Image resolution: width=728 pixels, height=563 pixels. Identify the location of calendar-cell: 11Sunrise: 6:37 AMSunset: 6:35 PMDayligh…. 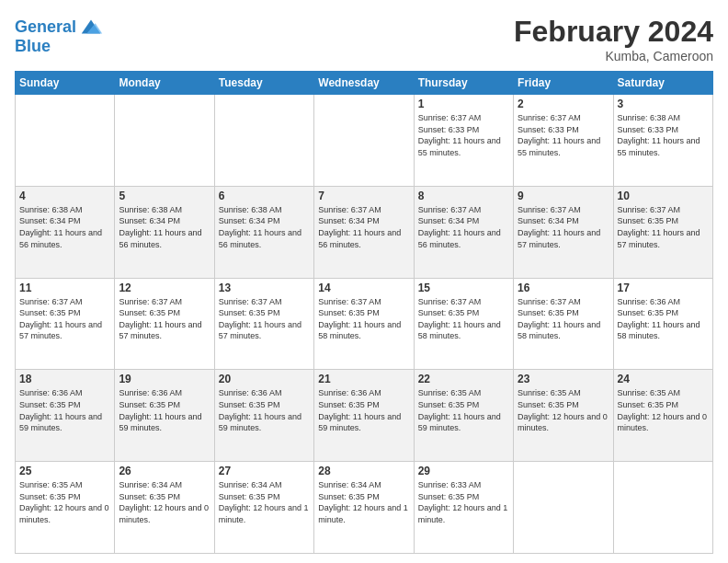
(65, 324).